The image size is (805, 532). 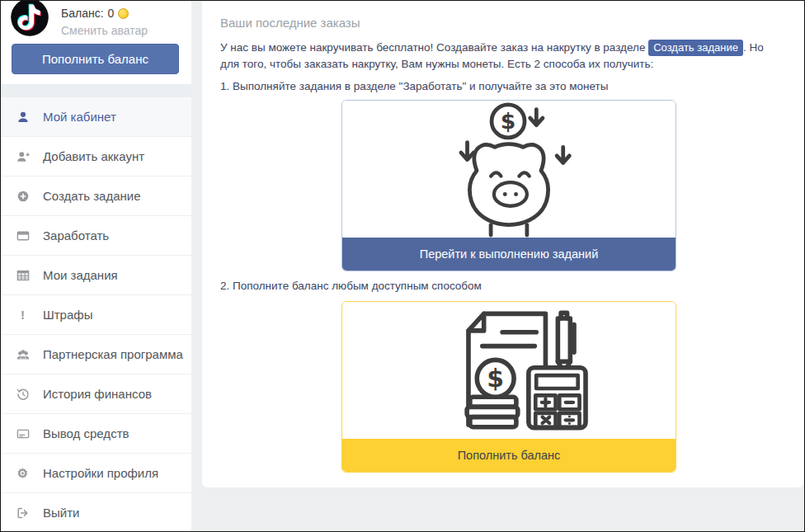 I want to click on sidebar-item-penalties: ! Штрафы, so click(x=96, y=315).